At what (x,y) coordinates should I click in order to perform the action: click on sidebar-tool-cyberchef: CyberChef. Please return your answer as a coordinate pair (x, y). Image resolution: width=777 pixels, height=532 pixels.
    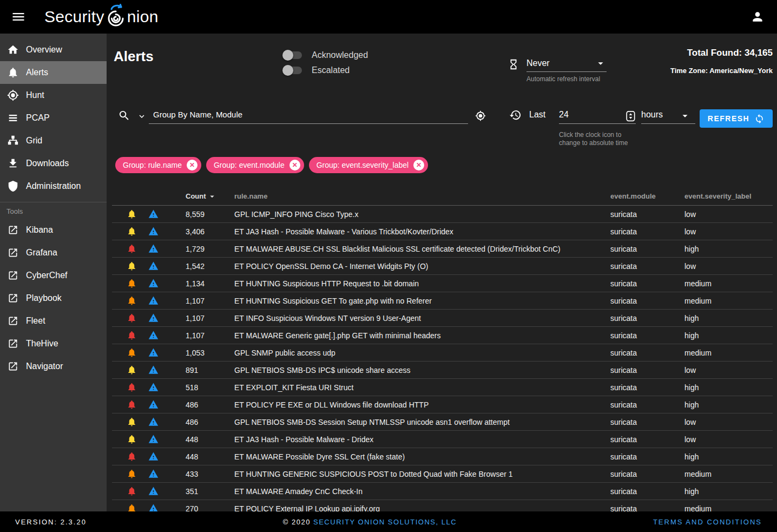
    Looking at the image, I should click on (53, 275).